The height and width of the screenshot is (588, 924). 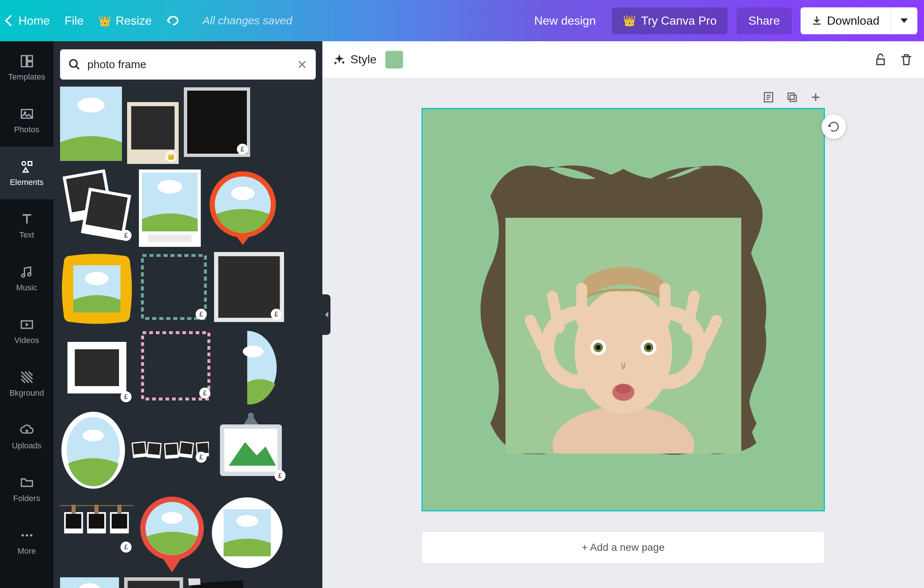 What do you see at coordinates (26, 393) in the screenshot?
I see `sidebar-item-label: Bkground` at bounding box center [26, 393].